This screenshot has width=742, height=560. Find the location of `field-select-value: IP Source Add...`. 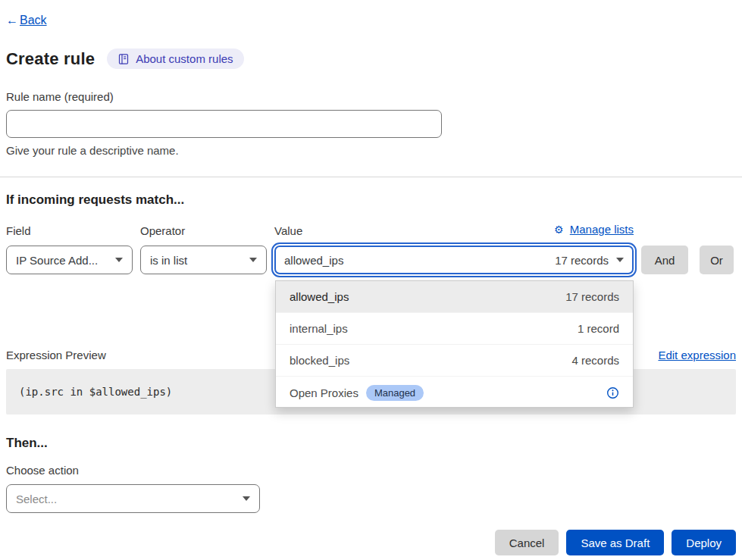

field-select-value: IP Source Add... is located at coordinates (62, 261).